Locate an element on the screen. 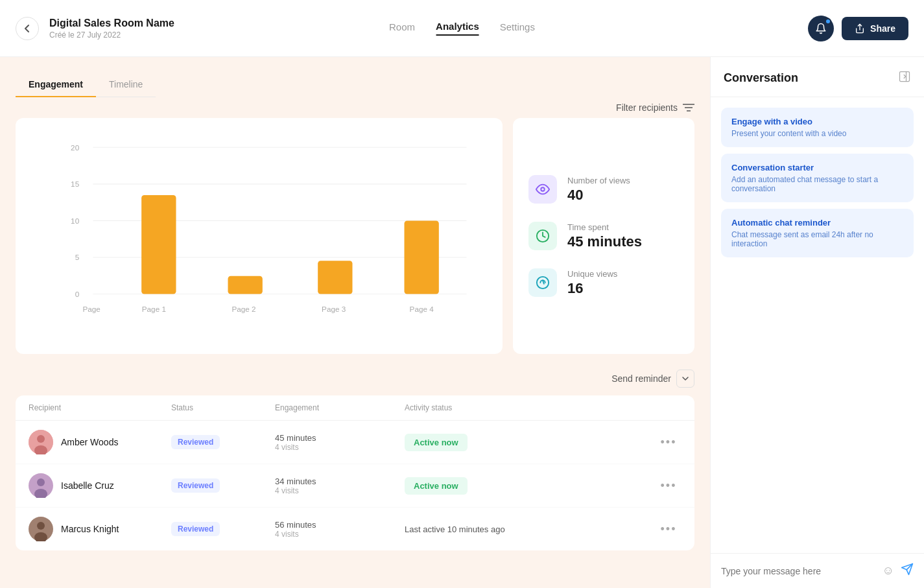 This screenshot has width=924, height=588. svg-text: 20 is located at coordinates (75, 148).